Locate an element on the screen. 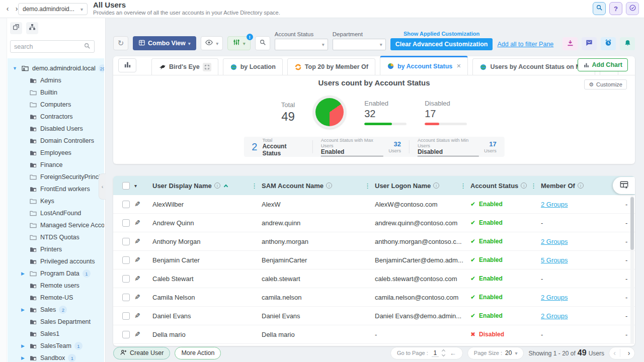 The width and height of the screenshot is (644, 362). tree-item: ▼demo.admindroid.local29 is located at coordinates (56, 68).